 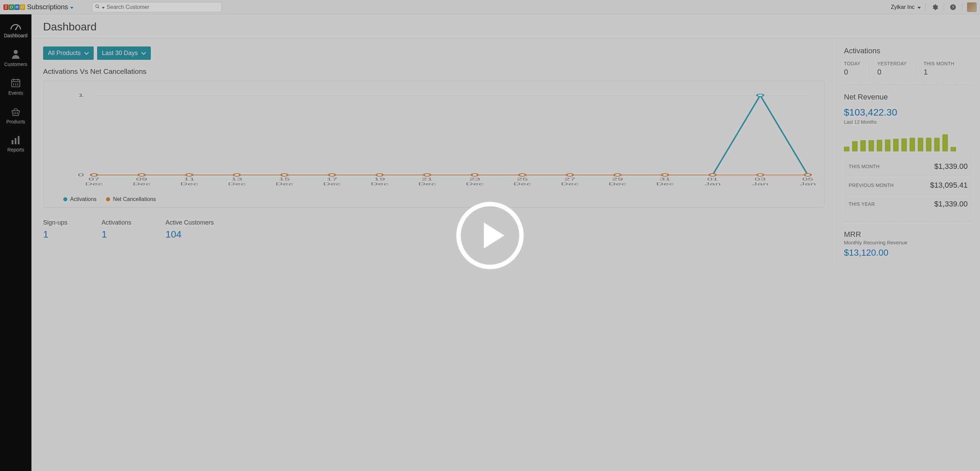 What do you see at coordinates (665, 179) in the screenshot?
I see `svg-text: 31` at bounding box center [665, 179].